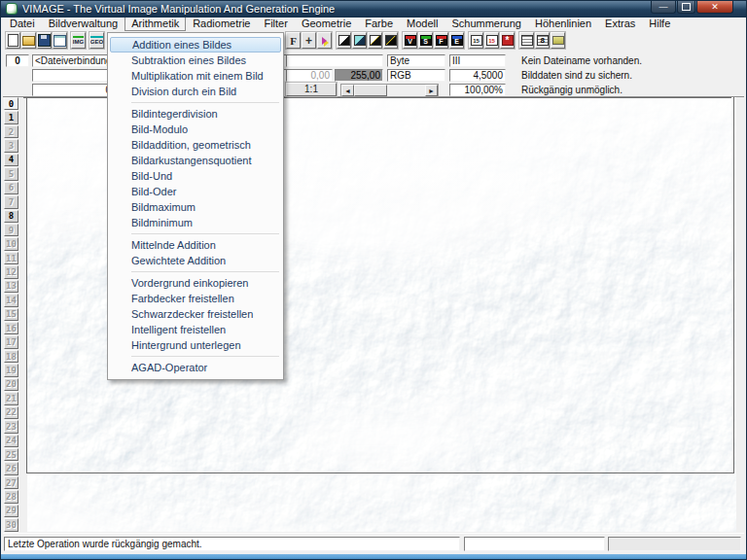  Describe the element at coordinates (196, 160) in the screenshot. I see `menu-item-bildarkustangensquotient: Bildarkustangensquotient` at that location.